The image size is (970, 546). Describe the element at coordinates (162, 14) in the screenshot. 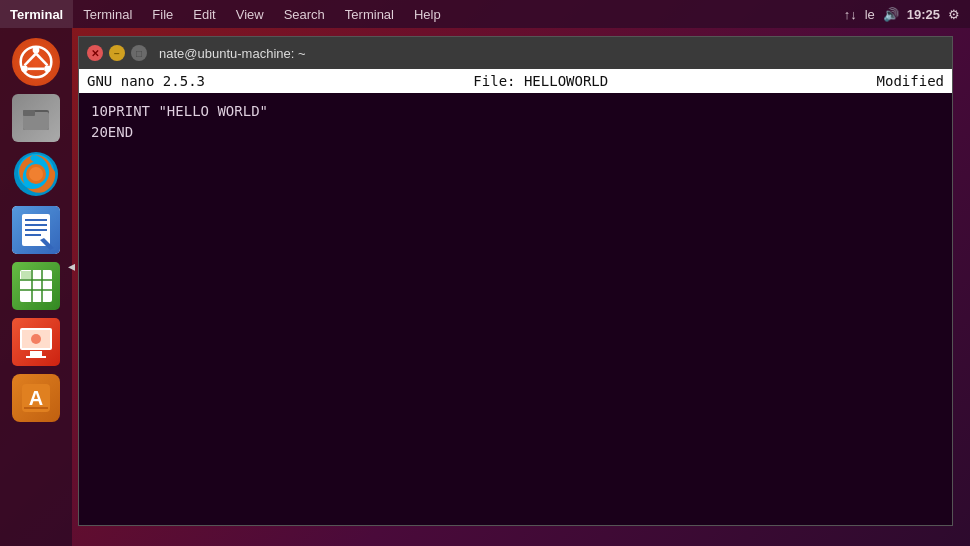

I see `menu-file: File` at that location.